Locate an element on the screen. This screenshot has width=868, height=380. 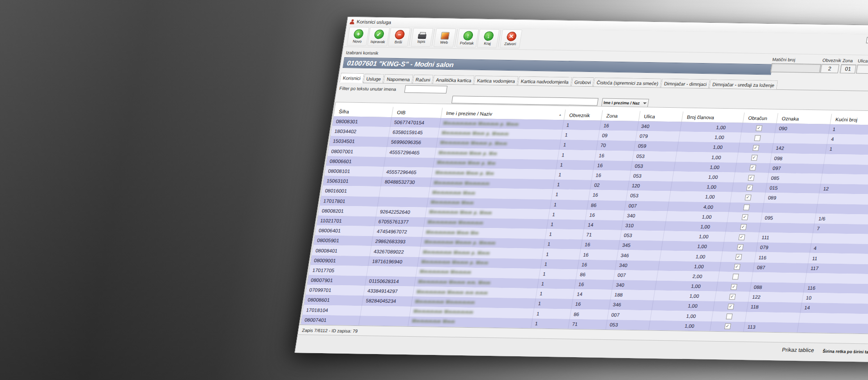
tab-dimnjacar-ure-aji-za-lozenje: Dimnjačar - uređaji za loženje is located at coordinates (744, 84).